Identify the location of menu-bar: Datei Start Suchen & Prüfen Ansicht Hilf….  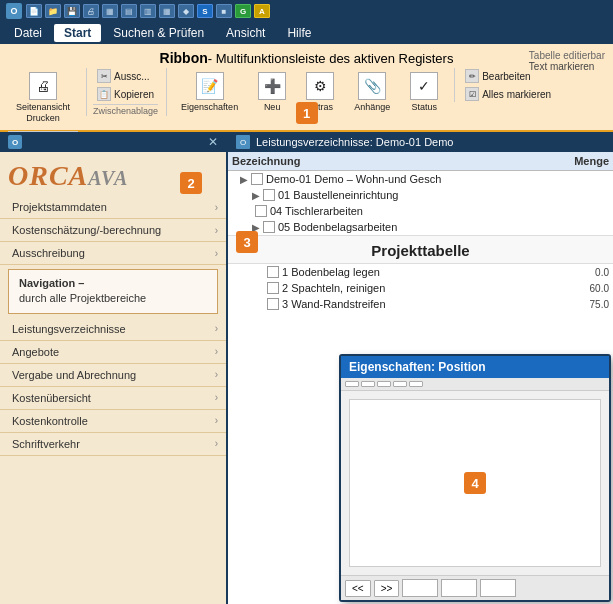
(306, 33).